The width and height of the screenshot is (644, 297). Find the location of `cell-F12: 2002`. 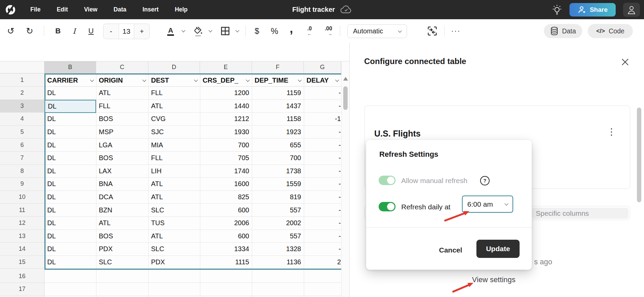

cell-F12: 2002 is located at coordinates (278, 223).